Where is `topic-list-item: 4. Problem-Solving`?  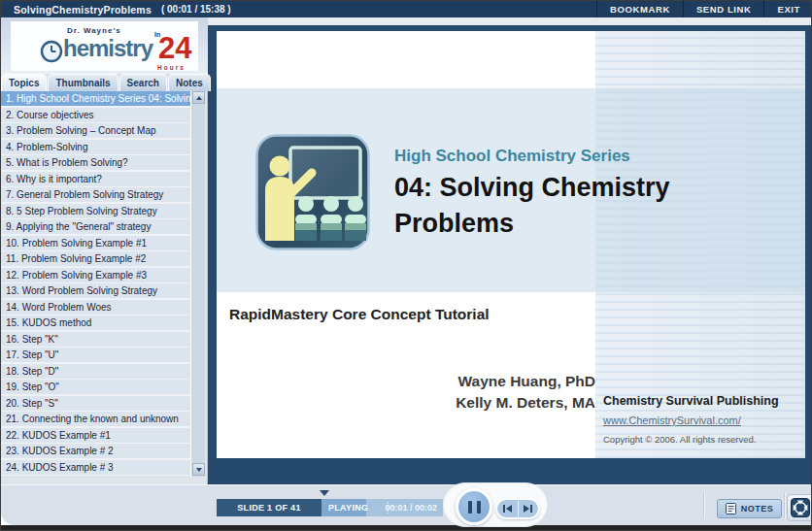
topic-list-item: 4. Problem-Solving is located at coordinates (95, 148).